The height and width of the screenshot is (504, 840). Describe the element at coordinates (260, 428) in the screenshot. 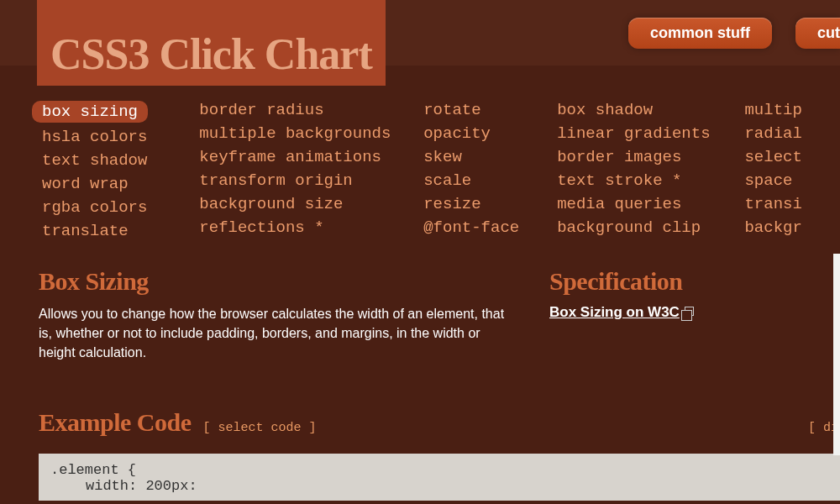

I see `select-code-button: [ select code ]` at that location.